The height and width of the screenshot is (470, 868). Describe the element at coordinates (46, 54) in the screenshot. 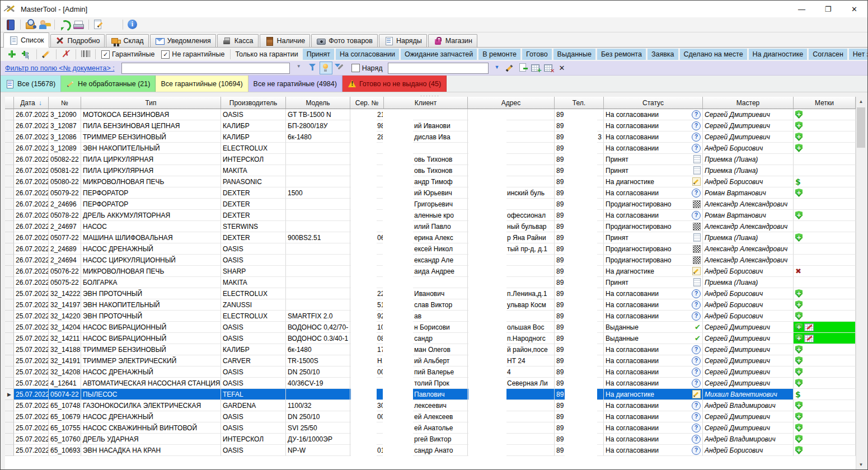

I see `edit-icon` at that location.